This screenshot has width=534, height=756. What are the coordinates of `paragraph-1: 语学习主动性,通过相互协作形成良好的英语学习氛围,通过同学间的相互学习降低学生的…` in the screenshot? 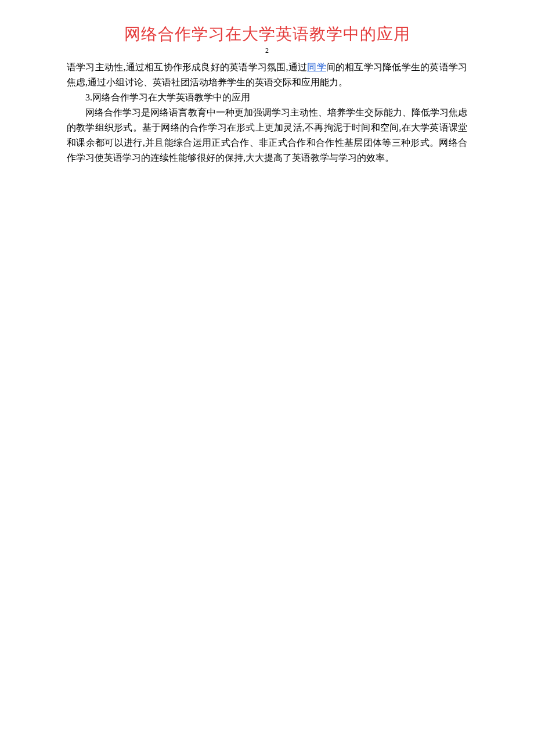 It's located at (267, 75).